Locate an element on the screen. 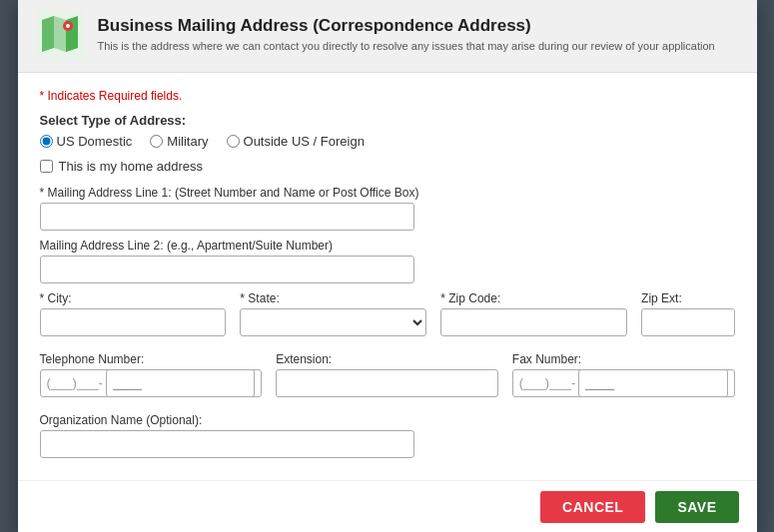 This screenshot has width=774, height=532. radio-outside-us: Outside US / Foreign is located at coordinates (296, 142).